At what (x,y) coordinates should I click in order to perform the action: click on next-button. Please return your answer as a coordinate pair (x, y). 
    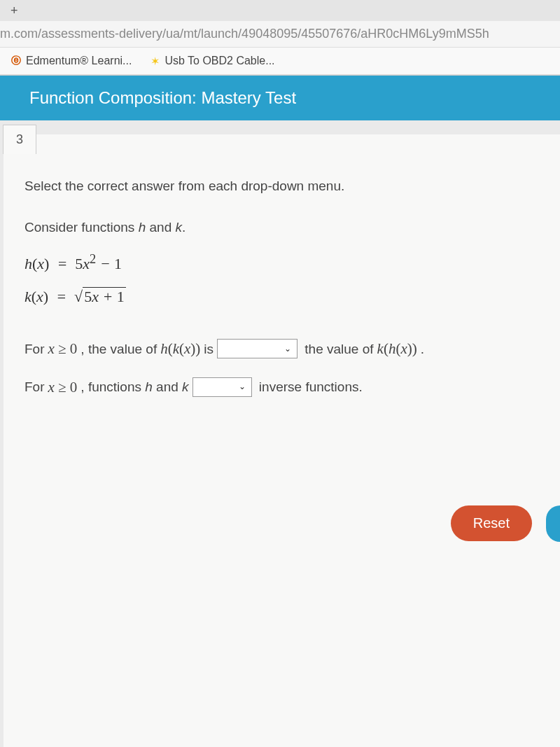
    Looking at the image, I should click on (553, 524).